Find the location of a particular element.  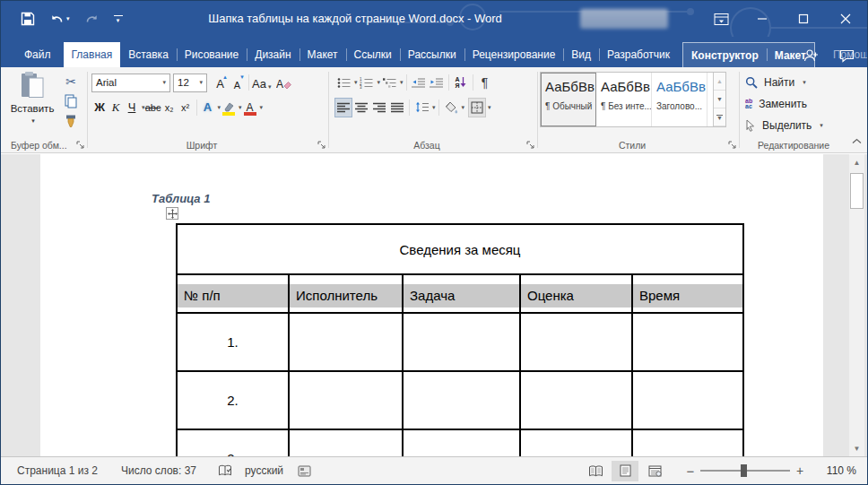

undo-dropdown-caret: ▾ is located at coordinates (68, 19).